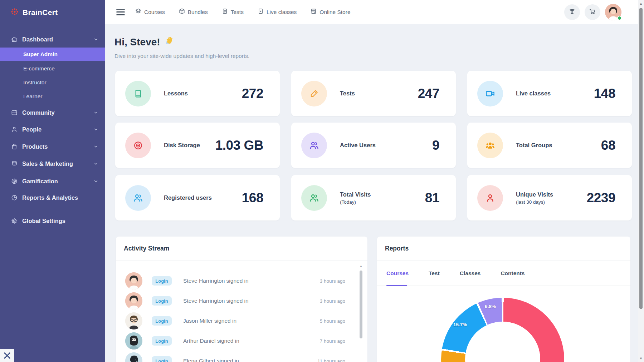  What do you see at coordinates (52, 83) in the screenshot?
I see `sidebar-item-instructor: Instructor` at bounding box center [52, 83].